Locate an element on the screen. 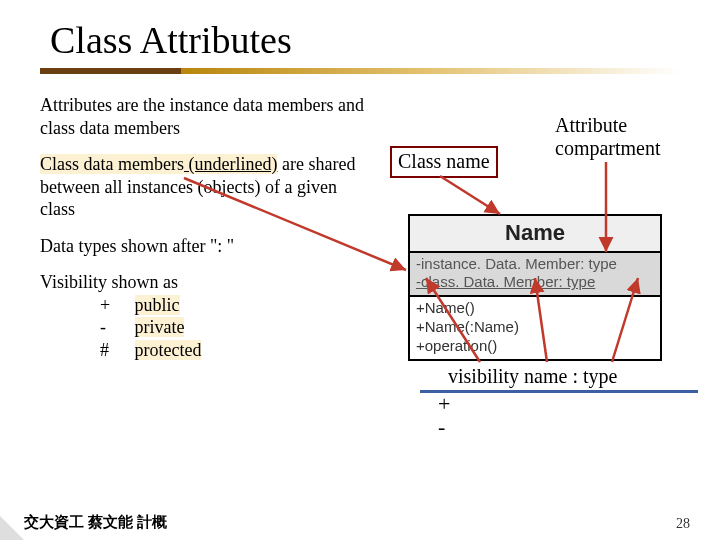 The height and width of the screenshot is (540, 720). uml-op-row: +Name() is located at coordinates (535, 308).